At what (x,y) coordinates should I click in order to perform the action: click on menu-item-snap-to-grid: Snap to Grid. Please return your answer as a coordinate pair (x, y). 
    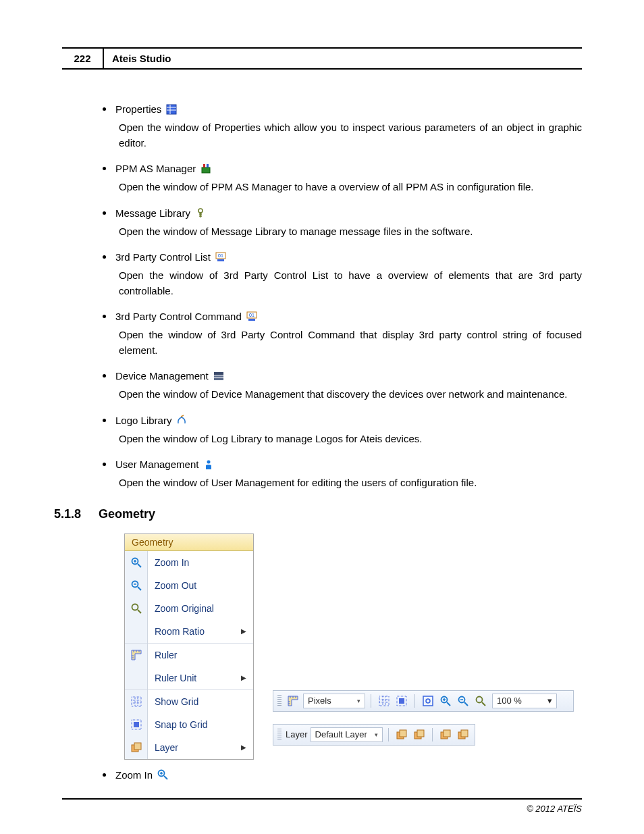
    Looking at the image, I should click on (200, 725).